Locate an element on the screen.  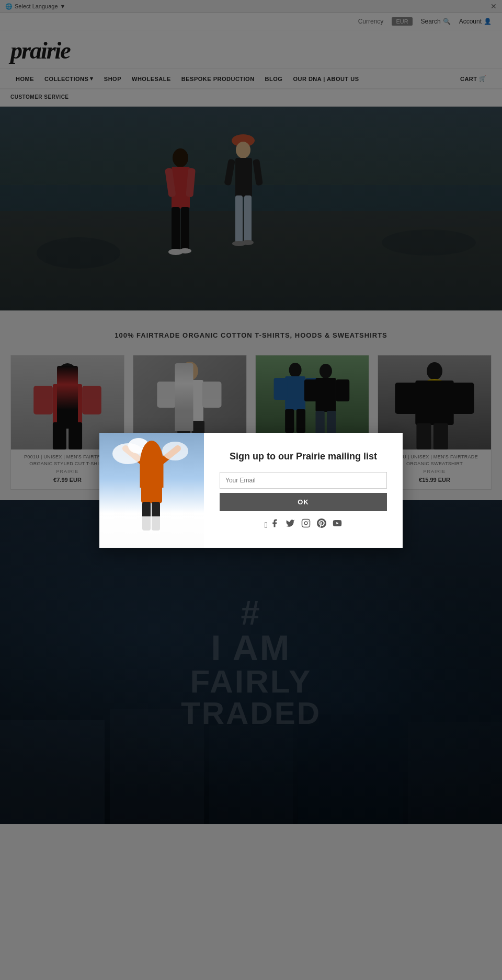
pinterest-svg is located at coordinates (322, 523).